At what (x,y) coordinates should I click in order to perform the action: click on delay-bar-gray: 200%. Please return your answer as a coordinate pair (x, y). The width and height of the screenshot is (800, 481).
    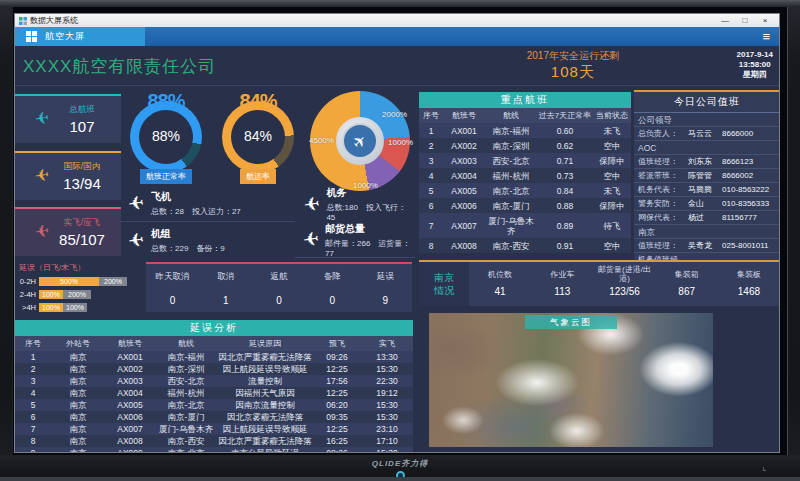
    Looking at the image, I should click on (113, 282).